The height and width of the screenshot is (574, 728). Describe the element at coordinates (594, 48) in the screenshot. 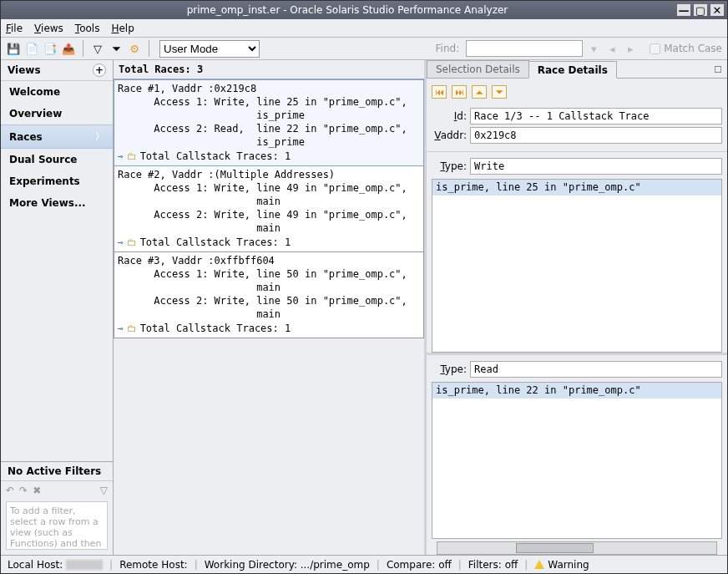

I see `find-dropdown-icon: ▾` at that location.